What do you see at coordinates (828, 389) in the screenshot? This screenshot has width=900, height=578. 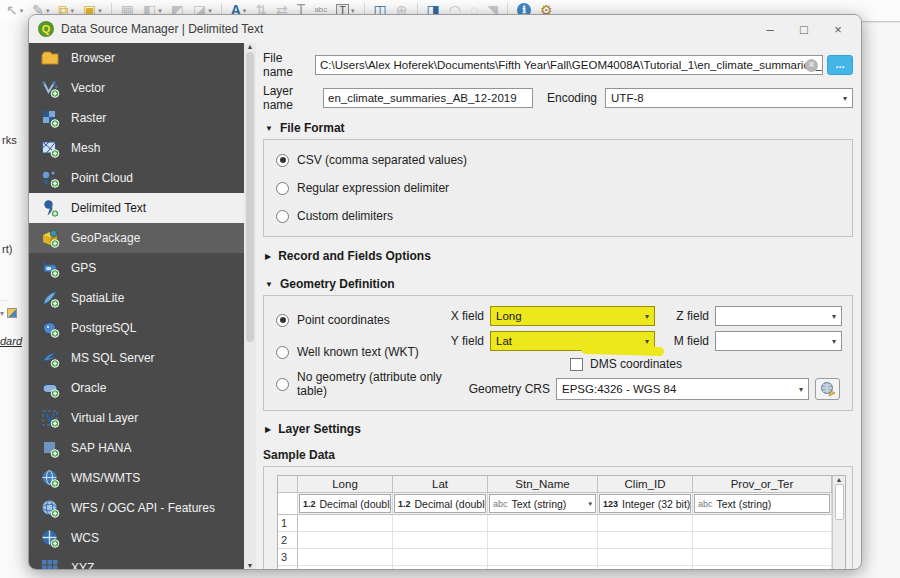 I see `select-crs-button` at bounding box center [828, 389].